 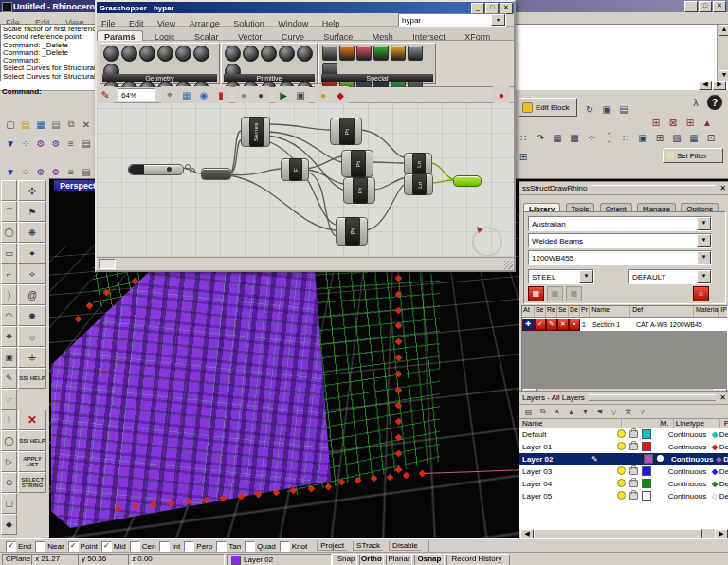 What do you see at coordinates (244, 95) in the screenshot?
I see `preview-mesh-icon: ●` at bounding box center [244, 95].